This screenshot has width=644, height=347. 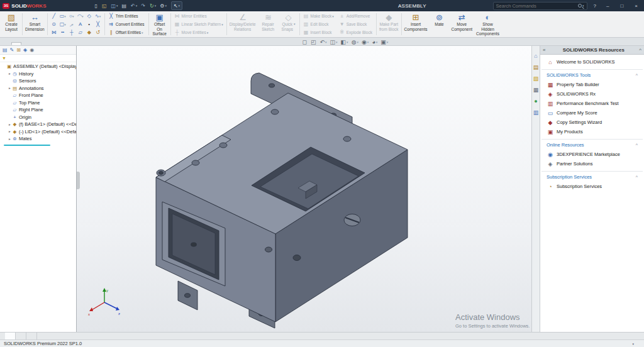 What do you see at coordinates (592, 84) in the screenshot?
I see `task-pane-row: ▦ Property Tab Builder` at bounding box center [592, 84].